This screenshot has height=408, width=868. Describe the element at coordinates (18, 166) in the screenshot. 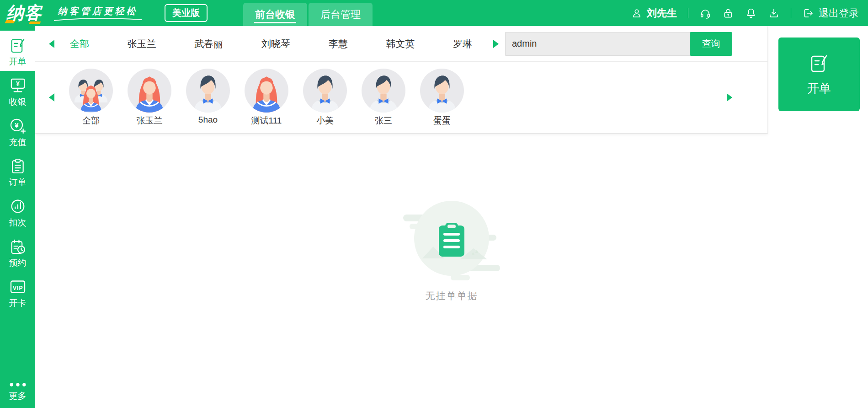

I see `orders-icon` at that location.